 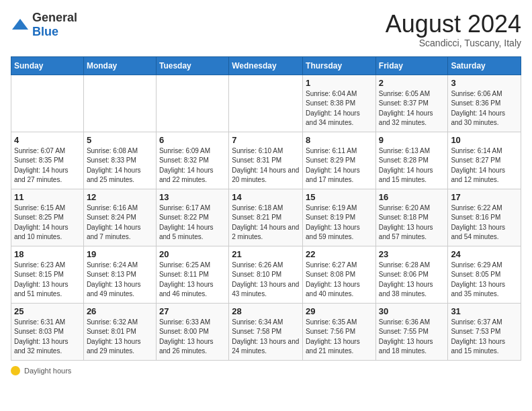 I want to click on calendar-cell: 1Sunrise: 6:04 AM Sunset: 8:38 PM Daylig…, so click(x=340, y=103).